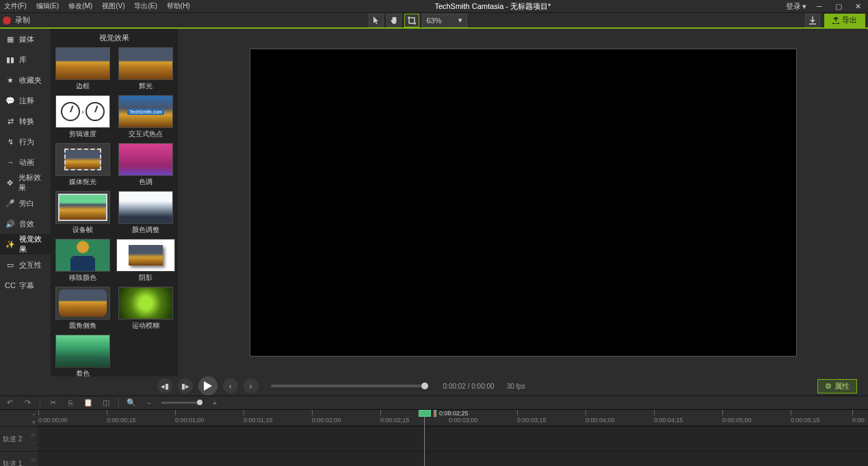 The width and height of the screenshot is (868, 466). I want to click on fps-display: 30 fps, so click(516, 386).